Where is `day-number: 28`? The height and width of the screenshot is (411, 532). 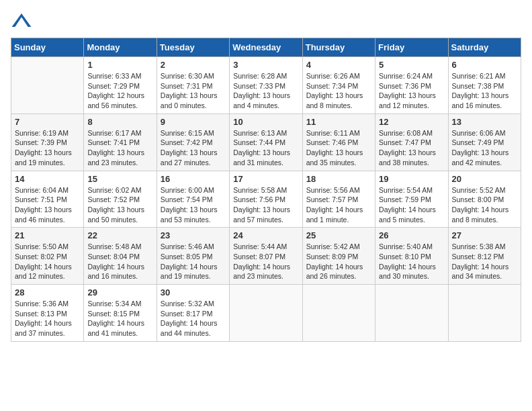
day-number: 28 is located at coordinates (47, 293).